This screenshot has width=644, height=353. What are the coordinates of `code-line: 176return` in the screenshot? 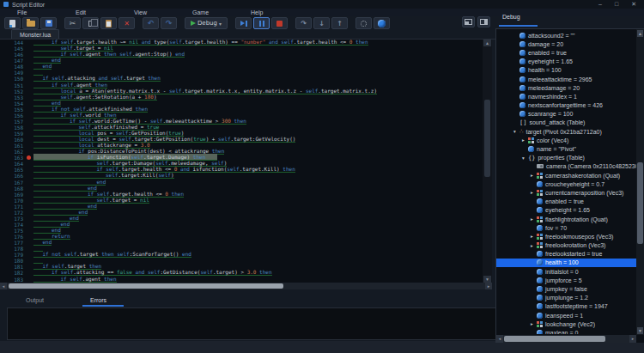 It's located at (241, 237).